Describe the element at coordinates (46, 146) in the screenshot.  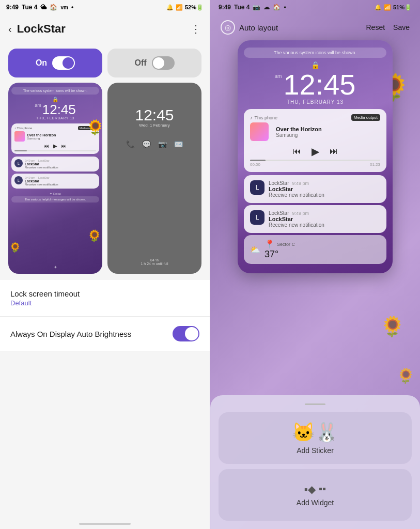
I see `preview-prev-icon: ⏮` at that location.